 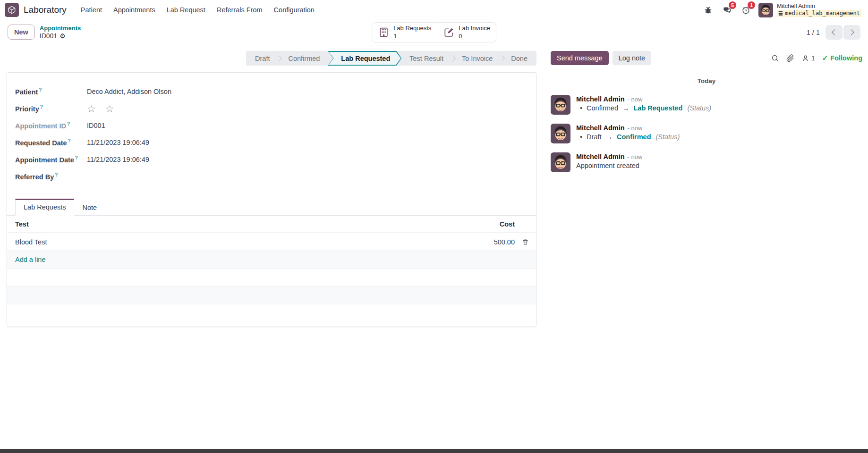 I want to click on menu-lab-request: Lab Request, so click(x=186, y=10).